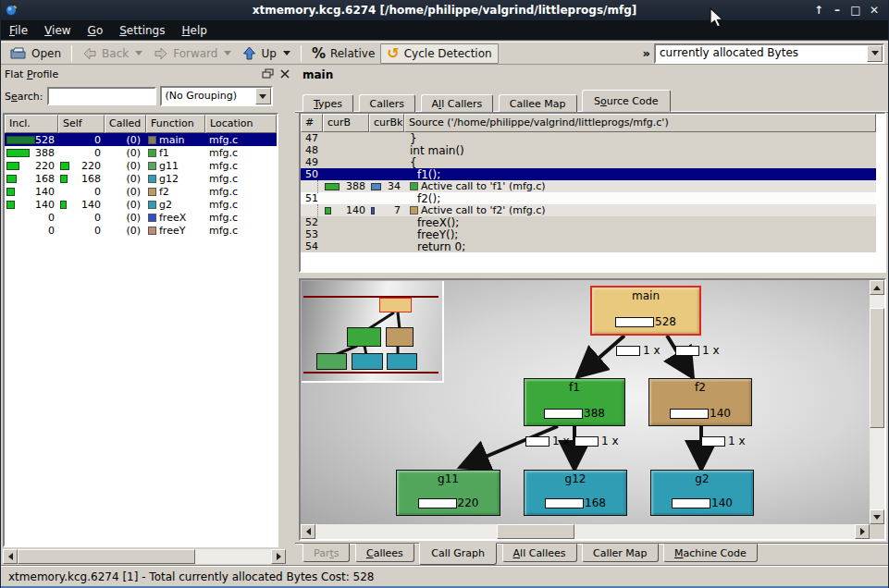 The image size is (889, 588). I want to click on column-header-self: Self, so click(81, 124).